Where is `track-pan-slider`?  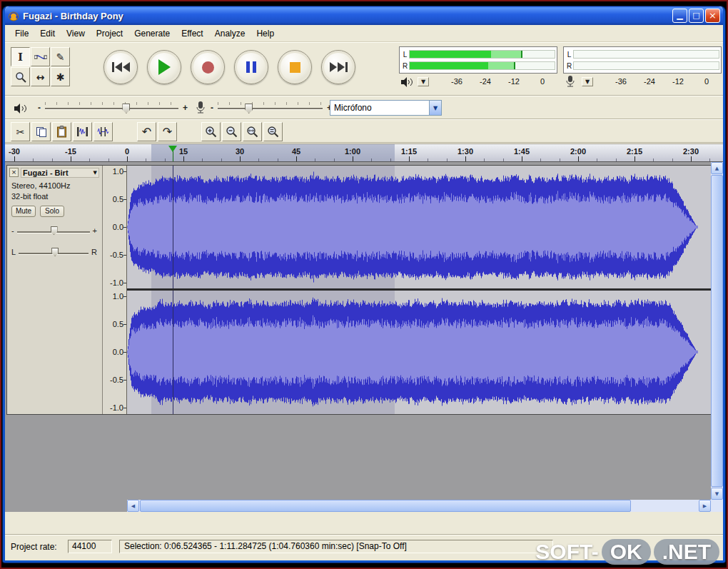 track-pan-slider is located at coordinates (54, 252).